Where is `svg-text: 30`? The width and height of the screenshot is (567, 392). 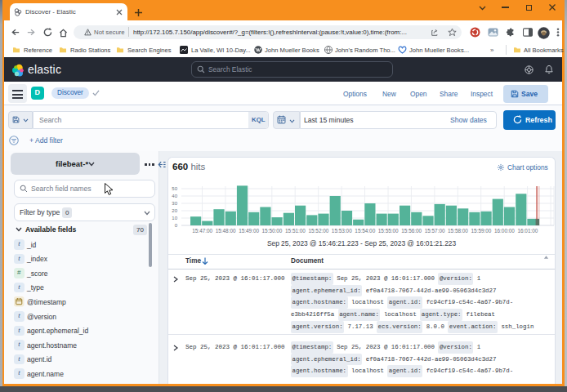
svg-text: 30 is located at coordinates (175, 203).